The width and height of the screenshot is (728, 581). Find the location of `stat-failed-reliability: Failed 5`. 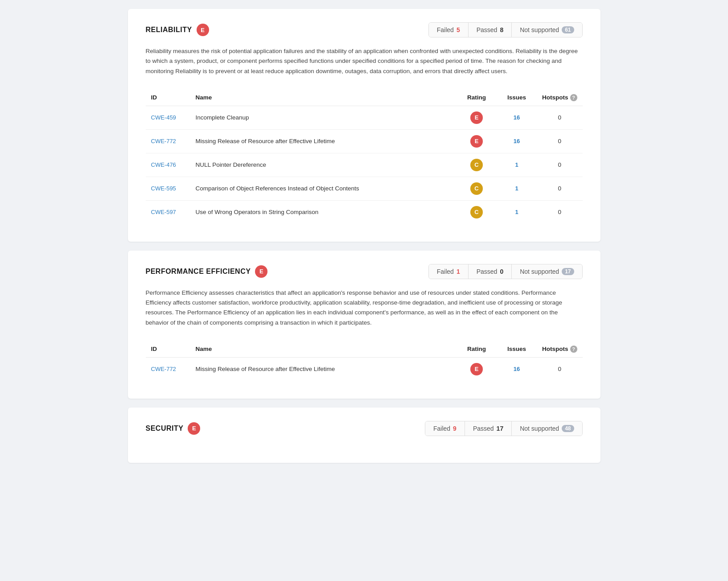

stat-failed-reliability: Failed 5 is located at coordinates (448, 30).